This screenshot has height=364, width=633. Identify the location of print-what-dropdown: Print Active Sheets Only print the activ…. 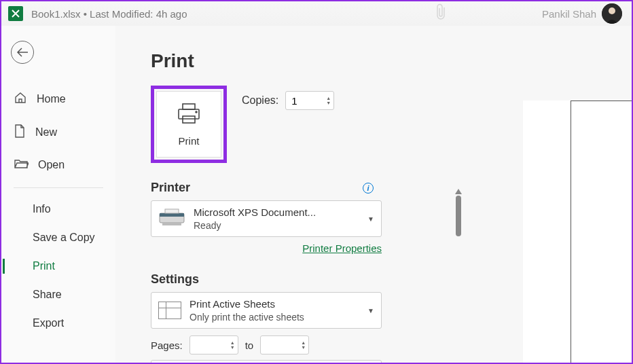
(266, 310).